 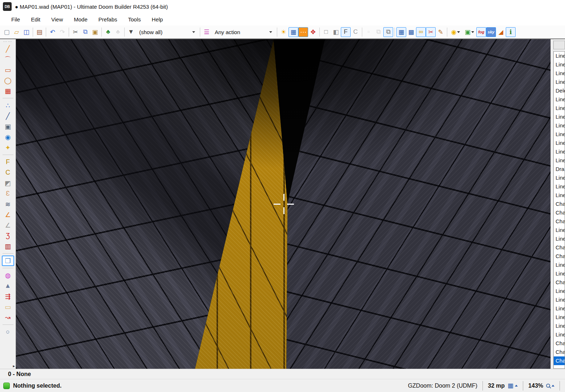 I want to click on color-picker-tool: ◍, so click(x=8, y=275).